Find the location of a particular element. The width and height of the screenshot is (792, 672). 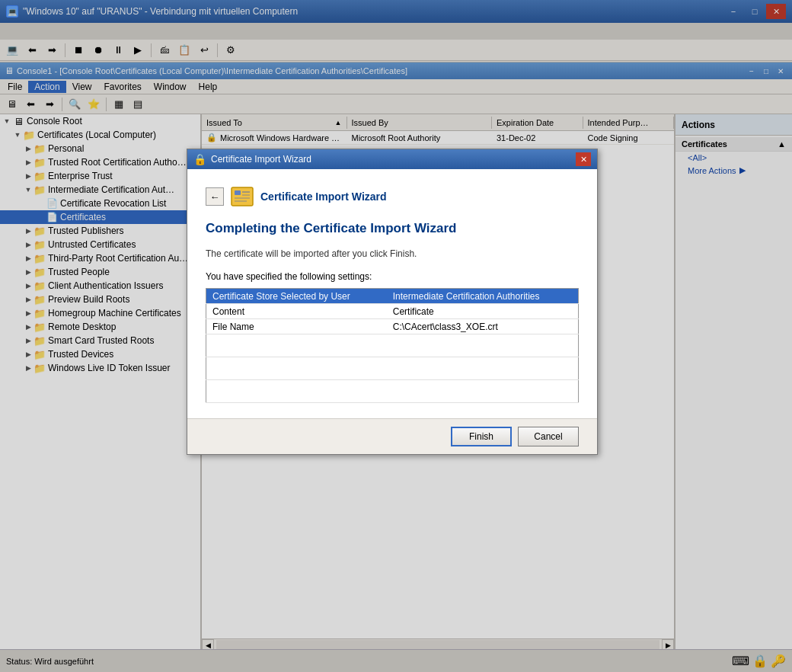

dialog-back-button: ← is located at coordinates (215, 197).